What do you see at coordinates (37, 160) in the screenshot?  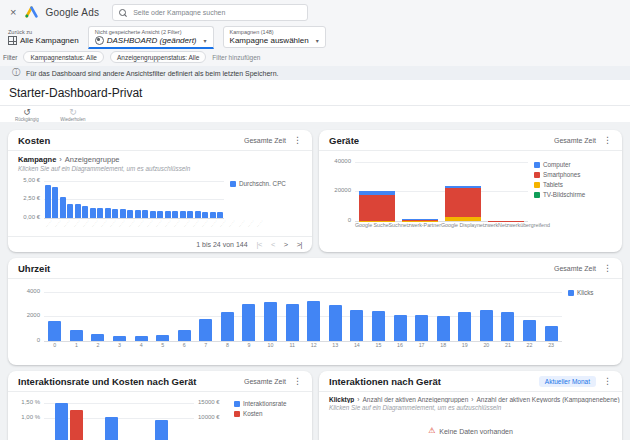 I see `breadcrumb-level-1: Kampagne` at bounding box center [37, 160].